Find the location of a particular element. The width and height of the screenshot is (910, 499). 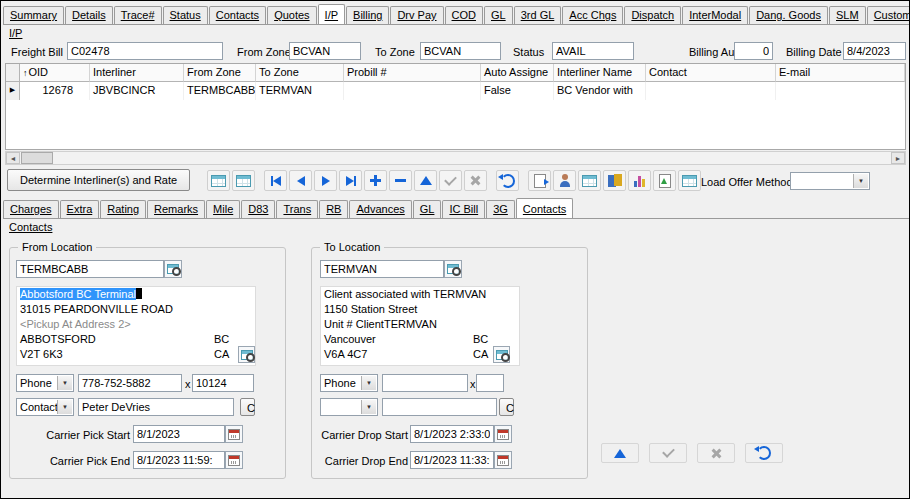

tab-dang-goods: Dang. Goods is located at coordinates (788, 15).